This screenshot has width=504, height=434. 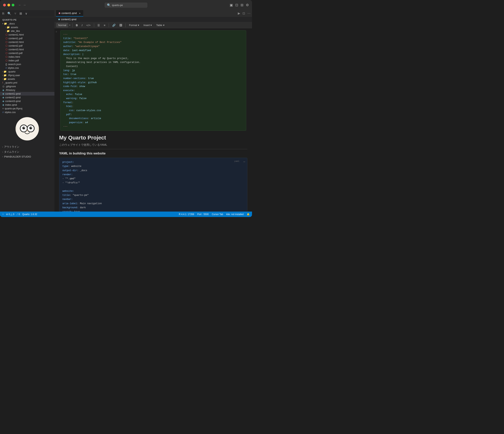 I want to click on yaml-line-24: ---, so click(x=153, y=126).